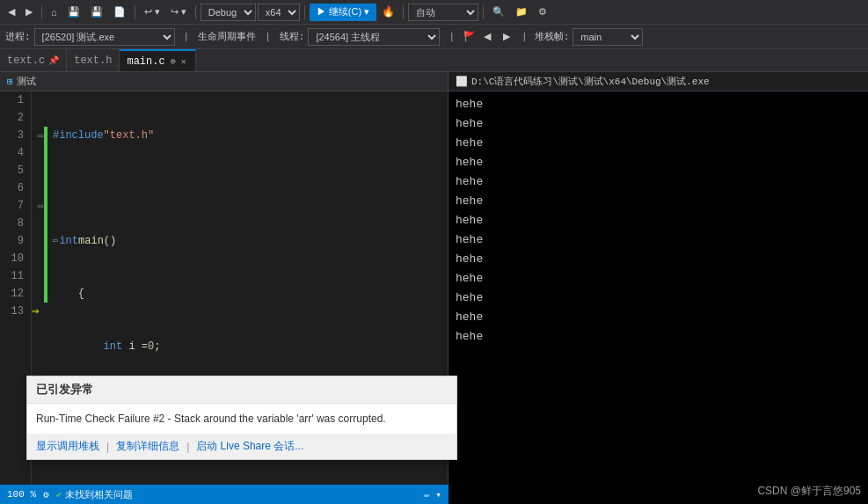 The height and width of the screenshot is (504, 868). What do you see at coordinates (484, 12) in the screenshot?
I see `sep6` at bounding box center [484, 12].